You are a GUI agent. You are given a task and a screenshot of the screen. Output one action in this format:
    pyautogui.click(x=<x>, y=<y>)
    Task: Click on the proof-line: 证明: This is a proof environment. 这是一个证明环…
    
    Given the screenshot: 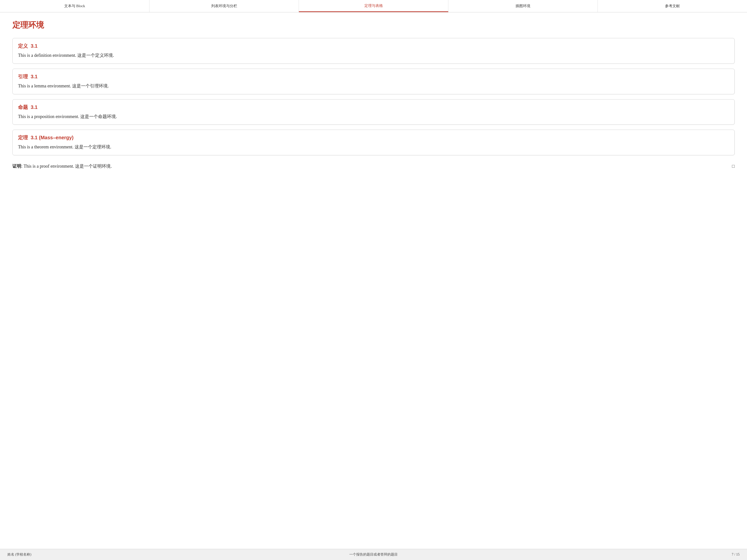 What is the action you would take?
    pyautogui.click(x=374, y=166)
    